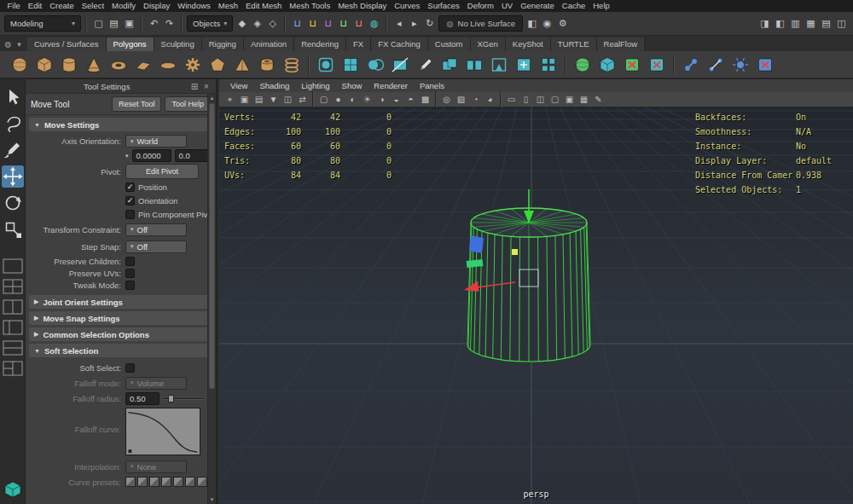 The width and height of the screenshot is (853, 504). Describe the element at coordinates (210, 24) in the screenshot. I see `selection-mode-dropdown: Objects ▾` at that location.